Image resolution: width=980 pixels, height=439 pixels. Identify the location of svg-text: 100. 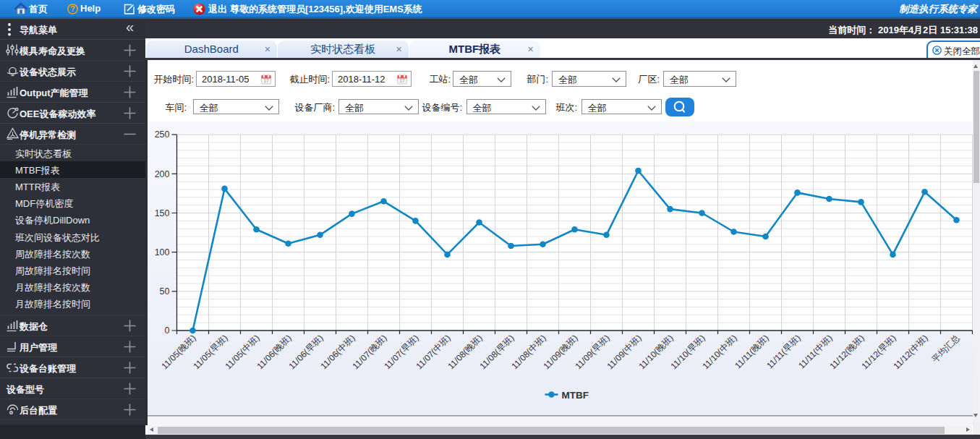
(162, 252).